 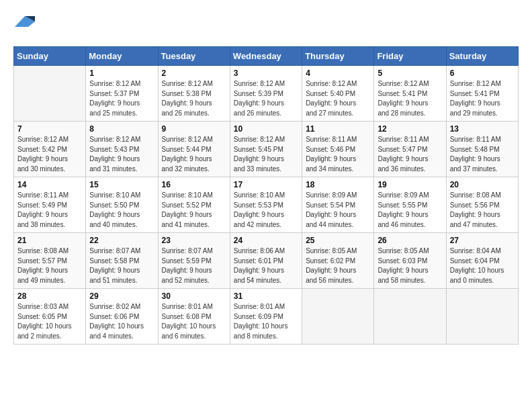 What do you see at coordinates (482, 94) in the screenshot?
I see `cell-week1-day7: 6Sunrise: 8:12 AM Sunset: 5:41 PM Daylig…` at bounding box center [482, 94].